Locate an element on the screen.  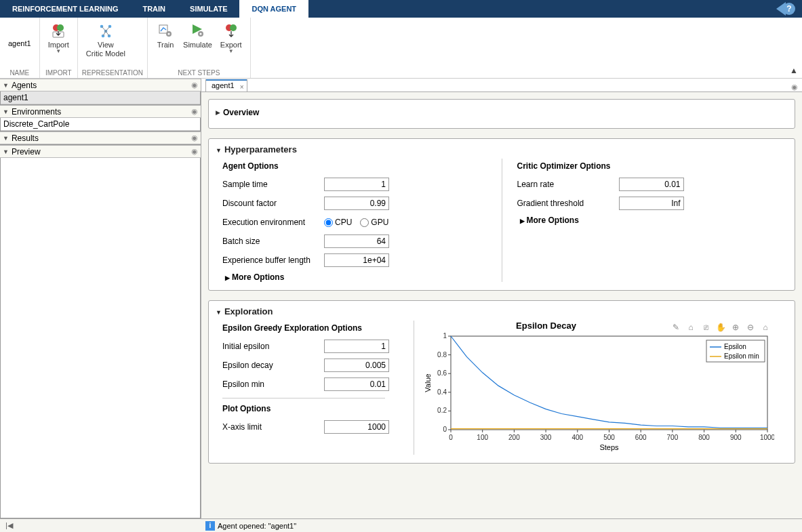
train-button: Train is located at coordinates (165, 35).